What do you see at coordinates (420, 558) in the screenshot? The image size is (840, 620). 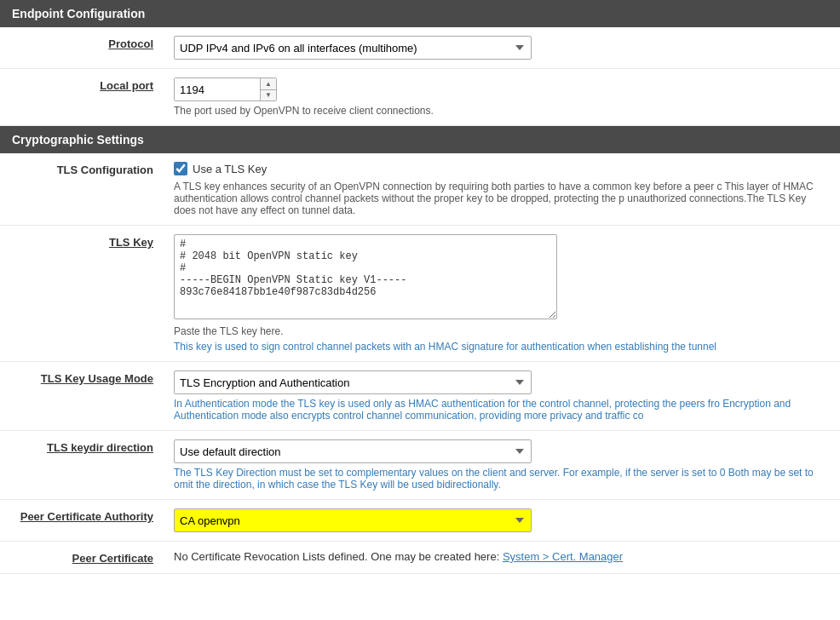 I see `peer-cert-row: Peer Certificate No Certificate Revocati…` at bounding box center [420, 558].